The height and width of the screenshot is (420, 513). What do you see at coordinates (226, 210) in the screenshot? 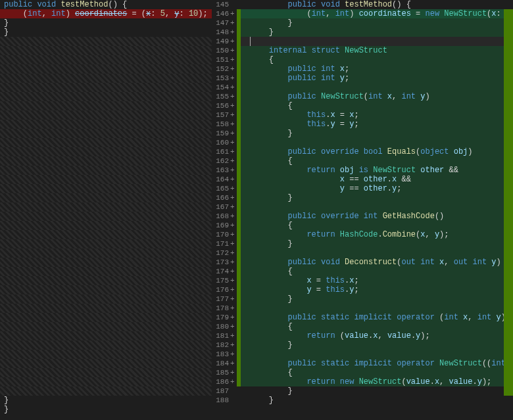
I see `line-number-gutter: 145146+147+148+149+150+151+152+153+154+1…` at bounding box center [226, 210].